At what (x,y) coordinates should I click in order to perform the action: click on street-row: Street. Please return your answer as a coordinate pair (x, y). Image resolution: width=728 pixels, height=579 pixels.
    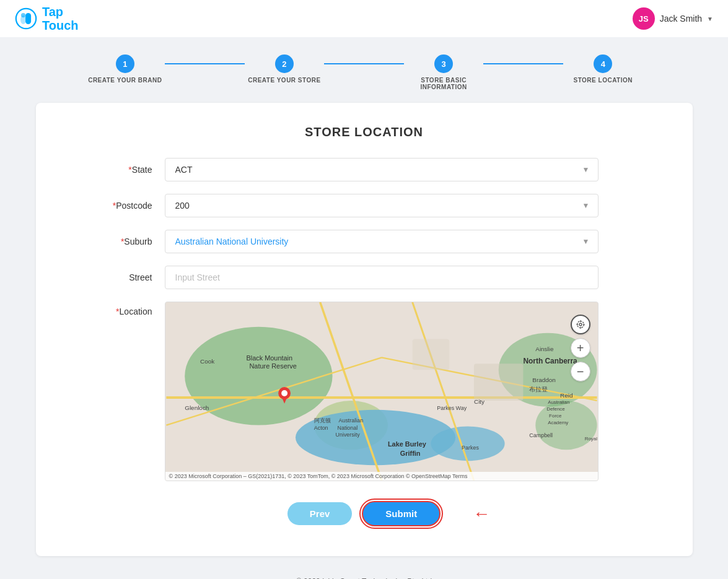
    Looking at the image, I should click on (364, 277).